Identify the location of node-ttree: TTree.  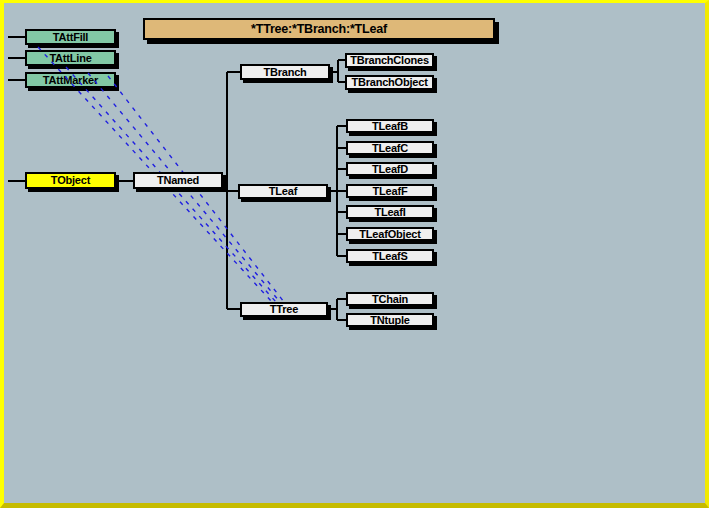
(284, 310).